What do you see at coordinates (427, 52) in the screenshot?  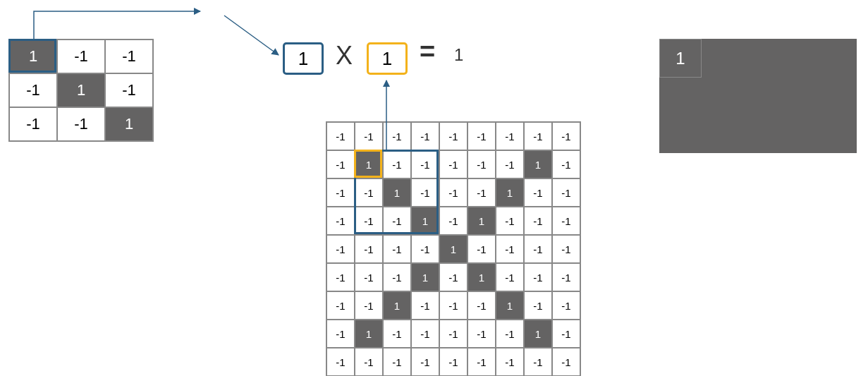 I see `equals-symbol: =` at bounding box center [427, 52].